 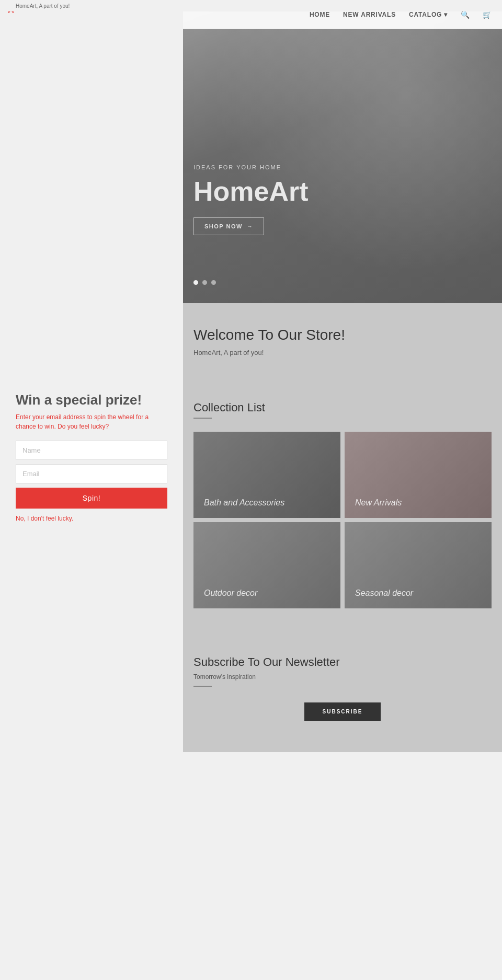 I want to click on prize-email-input, so click(x=92, y=474).